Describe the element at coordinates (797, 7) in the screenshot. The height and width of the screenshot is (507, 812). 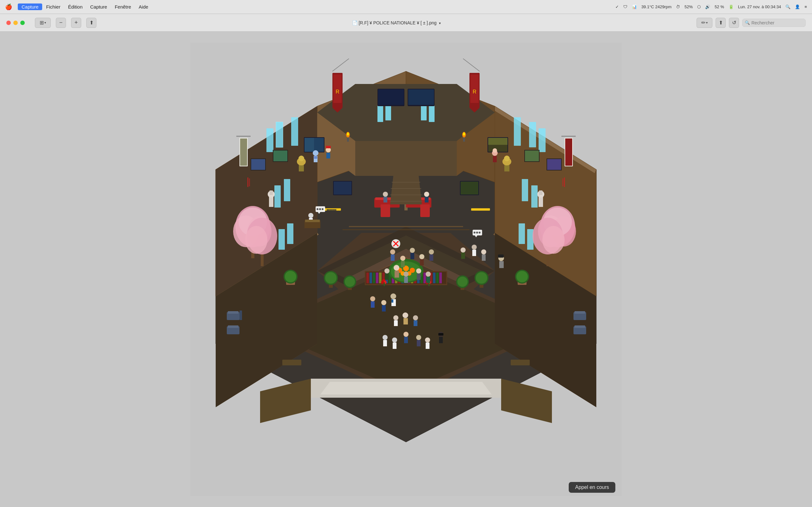
I see `user-avatar: 👤` at that location.